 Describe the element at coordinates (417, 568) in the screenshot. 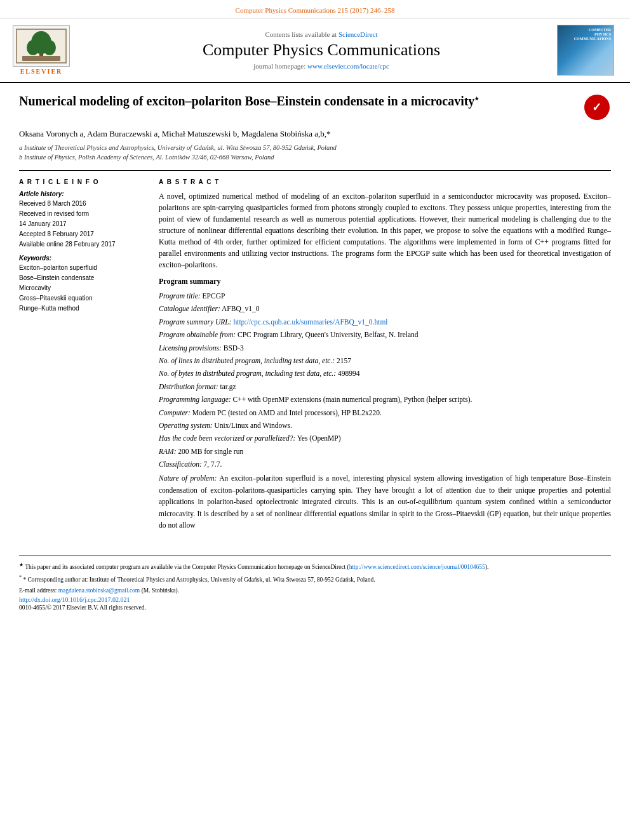

I see `sciencedirect-footer-link: http://www.sciencedirect.com/science/jou…` at that location.